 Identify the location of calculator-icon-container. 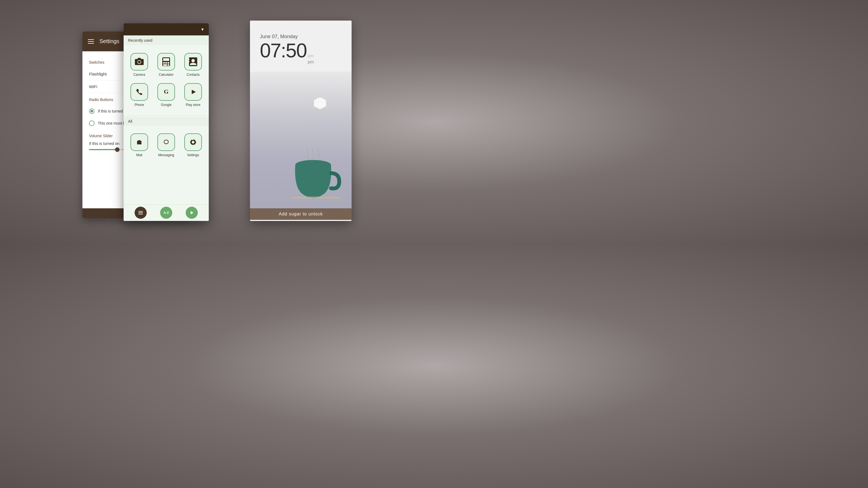
(166, 62).